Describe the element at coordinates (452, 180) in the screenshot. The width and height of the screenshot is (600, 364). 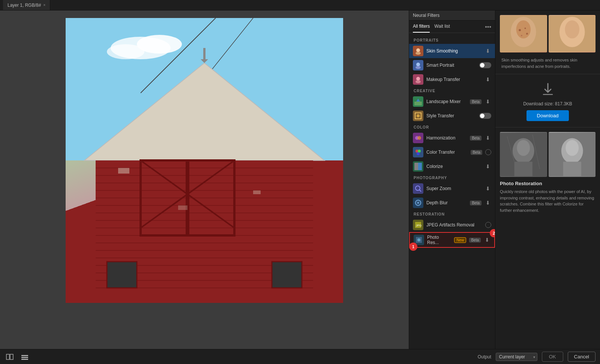
I see `neural-filters-panel: Neural Filters All filters Wait list •••…` at that location.